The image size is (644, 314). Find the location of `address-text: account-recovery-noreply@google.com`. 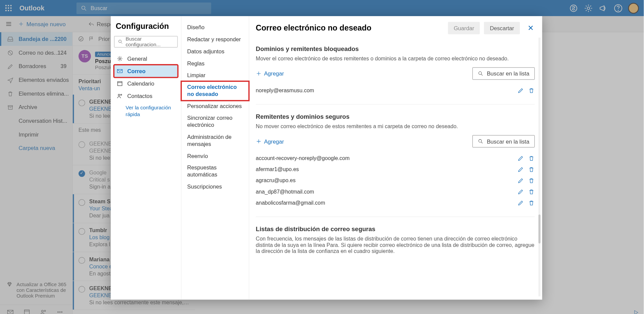

address-text: account-recovery-noreply@google.com is located at coordinates (303, 158).